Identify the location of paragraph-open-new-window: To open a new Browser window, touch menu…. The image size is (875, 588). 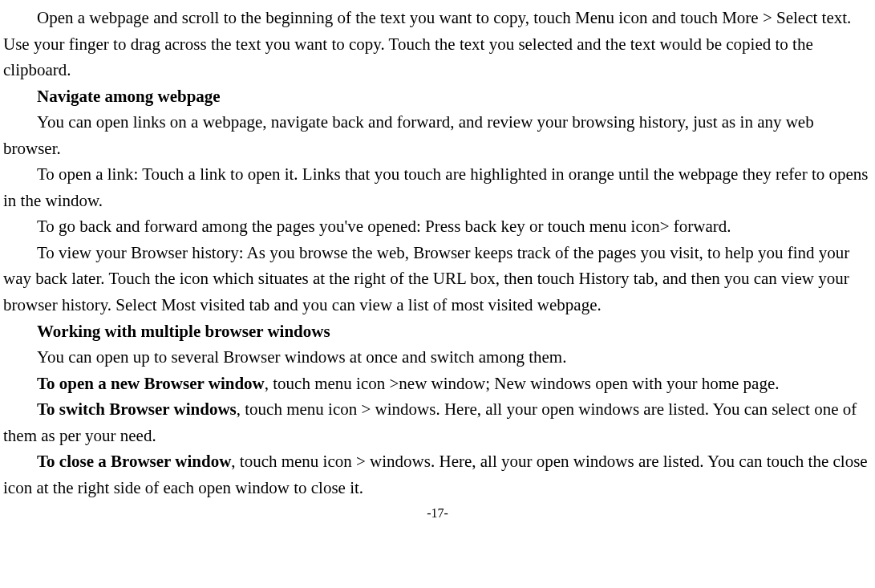
(438, 383).